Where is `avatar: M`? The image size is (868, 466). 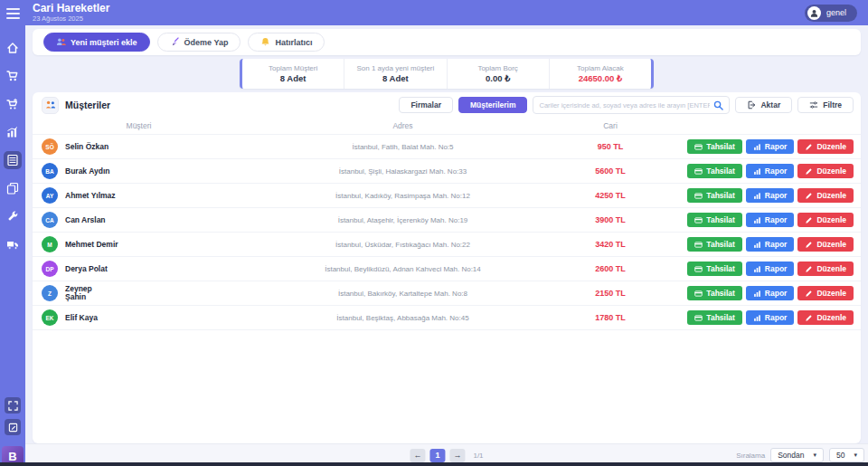
avatar: M is located at coordinates (50, 244).